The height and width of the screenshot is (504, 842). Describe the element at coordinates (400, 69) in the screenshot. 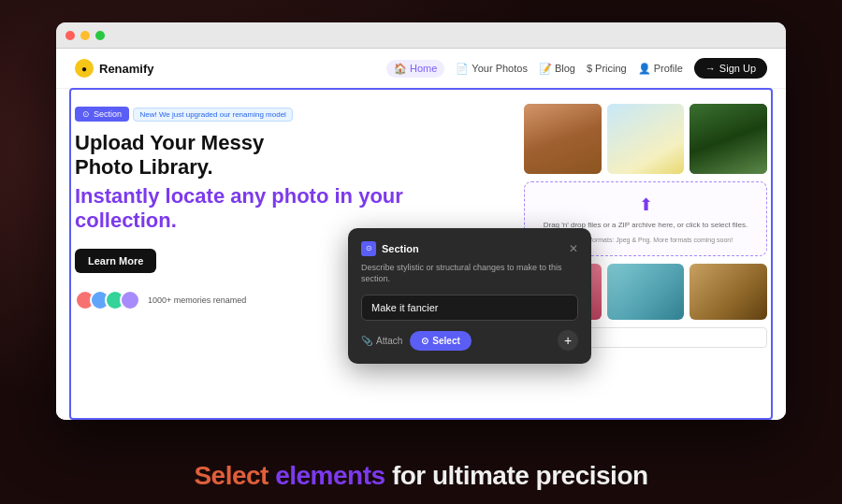

I see `home-icon: 🏠` at that location.